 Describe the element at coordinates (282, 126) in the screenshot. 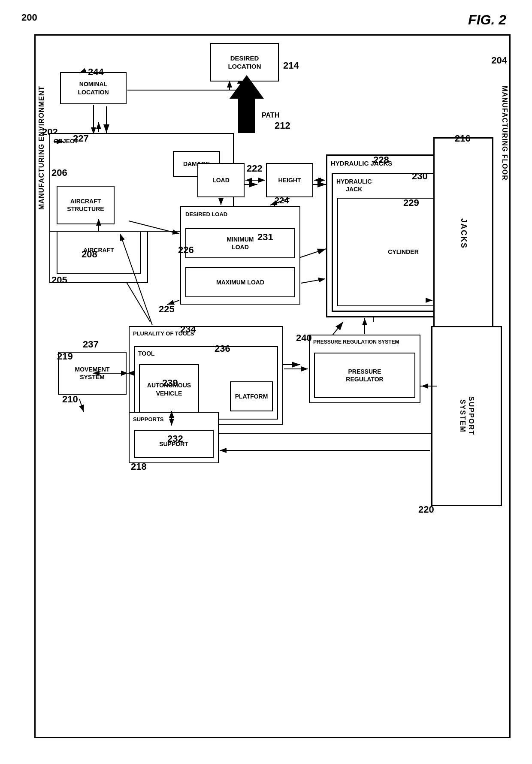

I see `ref-212: 212` at that location.